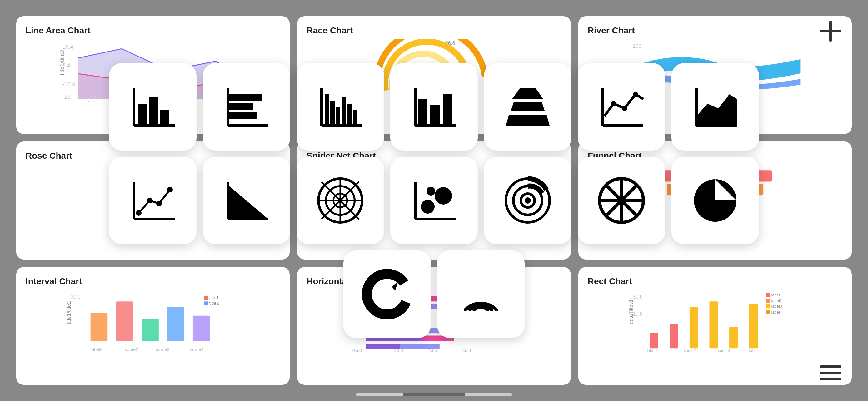  What do you see at coordinates (831, 31) in the screenshot?
I see `plus-button` at bounding box center [831, 31].